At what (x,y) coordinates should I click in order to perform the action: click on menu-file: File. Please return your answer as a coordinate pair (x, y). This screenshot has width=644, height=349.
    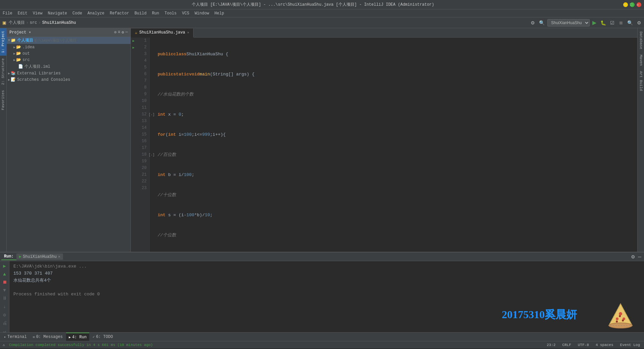
    Looking at the image, I should click on (7, 13).